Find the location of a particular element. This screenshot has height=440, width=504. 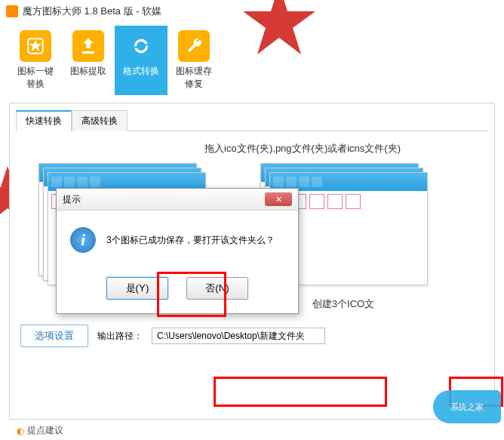

tab-quick-convert: 快速转换 is located at coordinates (44, 121).